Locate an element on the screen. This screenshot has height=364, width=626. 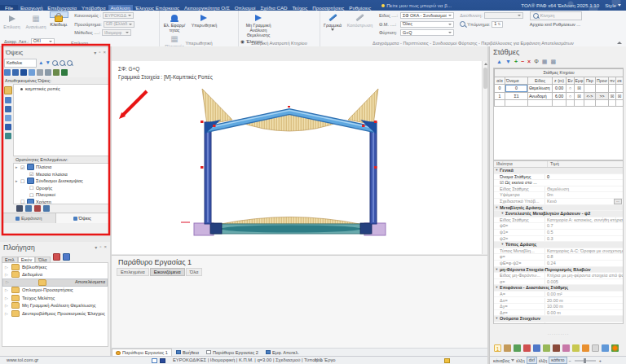
panel-tab: Εμφάνιση is located at coordinates (29, 218).